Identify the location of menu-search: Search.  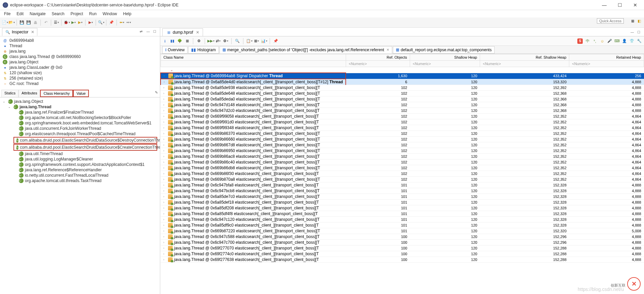
(58, 14).